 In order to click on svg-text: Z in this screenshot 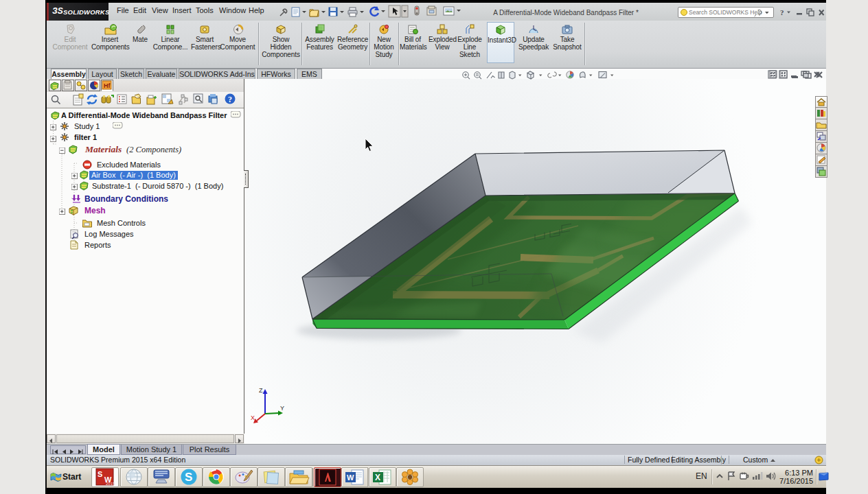, I will do `click(261, 390)`.